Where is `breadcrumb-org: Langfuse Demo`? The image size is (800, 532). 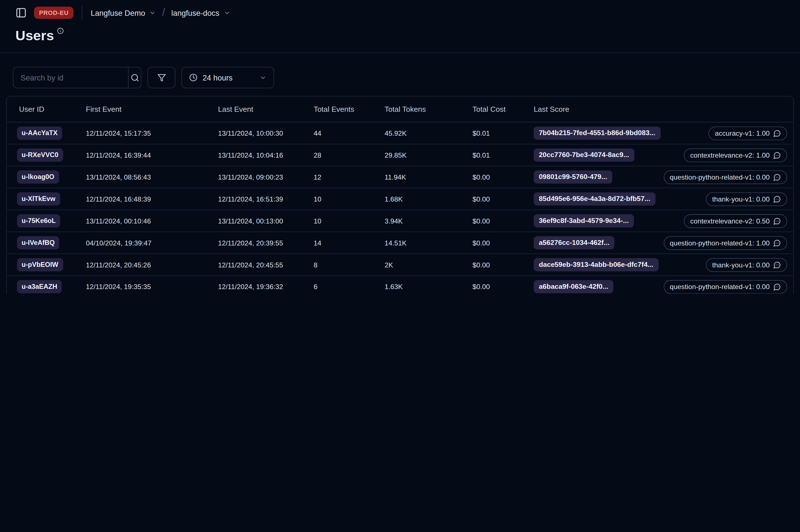
breadcrumb-org: Langfuse Demo is located at coordinates (123, 13).